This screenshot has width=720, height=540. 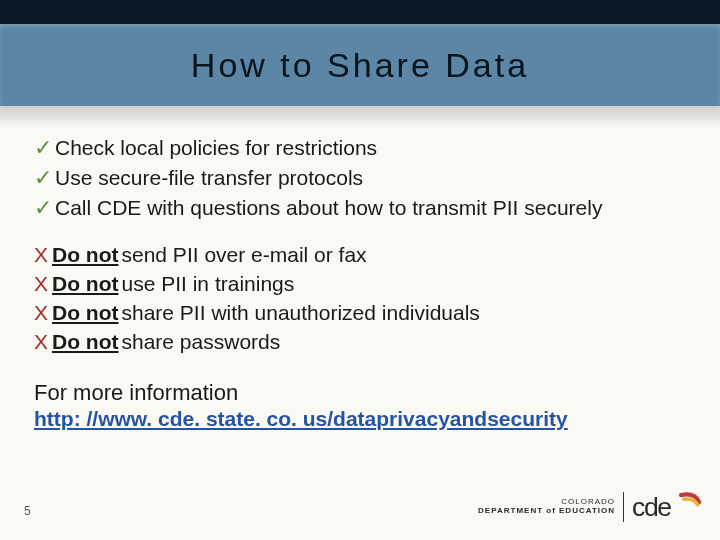 I want to click on top-dark-bar, so click(x=360, y=12).